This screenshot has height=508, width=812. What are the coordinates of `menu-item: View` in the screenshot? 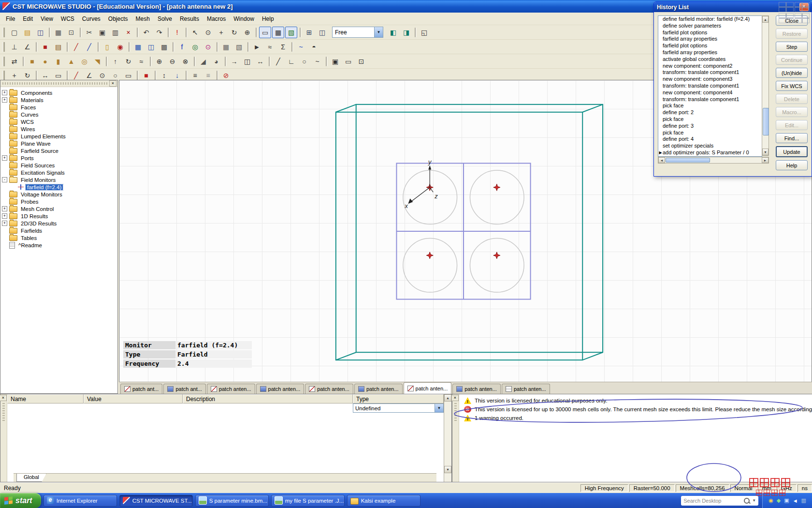 It's located at (47, 19).